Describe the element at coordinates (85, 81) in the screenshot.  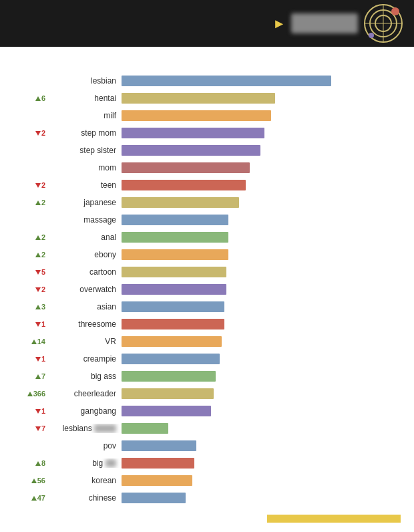
I see `term-label-0: lesbian` at that location.